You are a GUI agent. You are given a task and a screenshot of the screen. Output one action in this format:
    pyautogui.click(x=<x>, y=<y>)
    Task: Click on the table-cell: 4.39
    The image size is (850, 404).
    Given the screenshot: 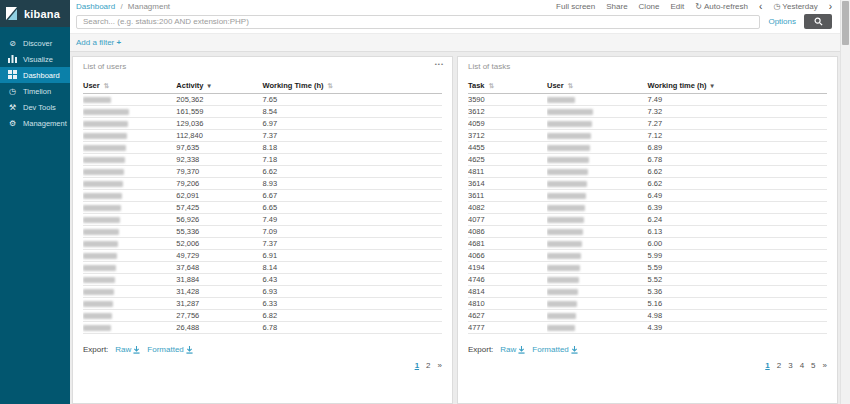 What is the action you would take?
    pyautogui.click(x=737, y=328)
    